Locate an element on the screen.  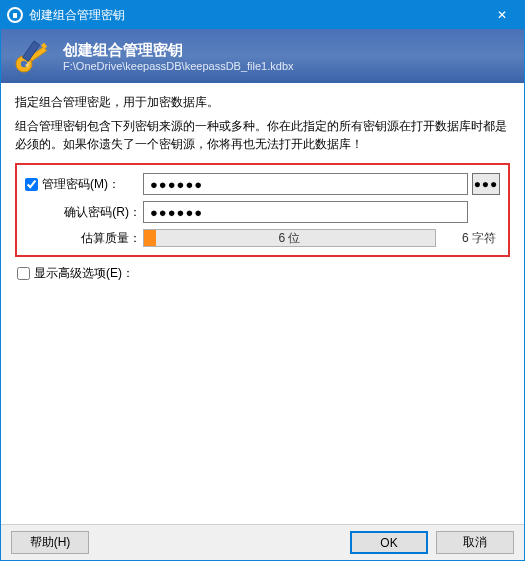
master-password-label-group: 管理密码(M)： is located at coordinates (84, 184).